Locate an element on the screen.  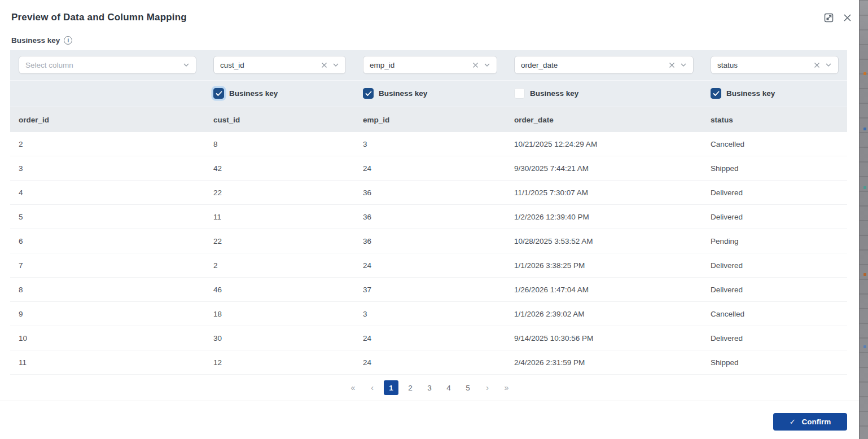
table-row: 6 22 36 10/28/2025 3:53:52 AM Pending is located at coordinates (429, 242).